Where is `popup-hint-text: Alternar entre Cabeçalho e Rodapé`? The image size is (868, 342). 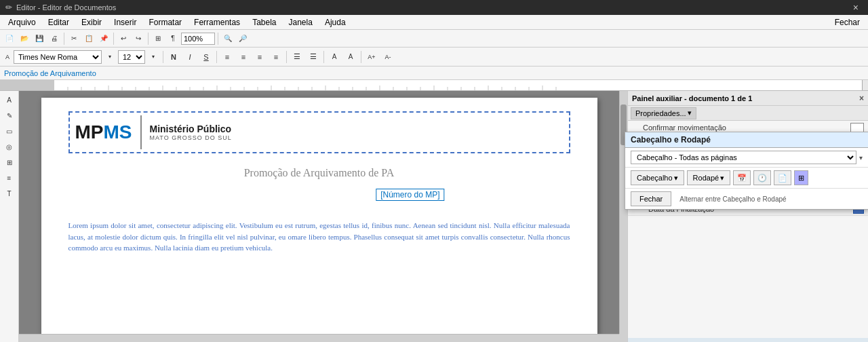 popup-hint-text: Alternar entre Cabeçalho e Rodapé is located at coordinates (732, 200).